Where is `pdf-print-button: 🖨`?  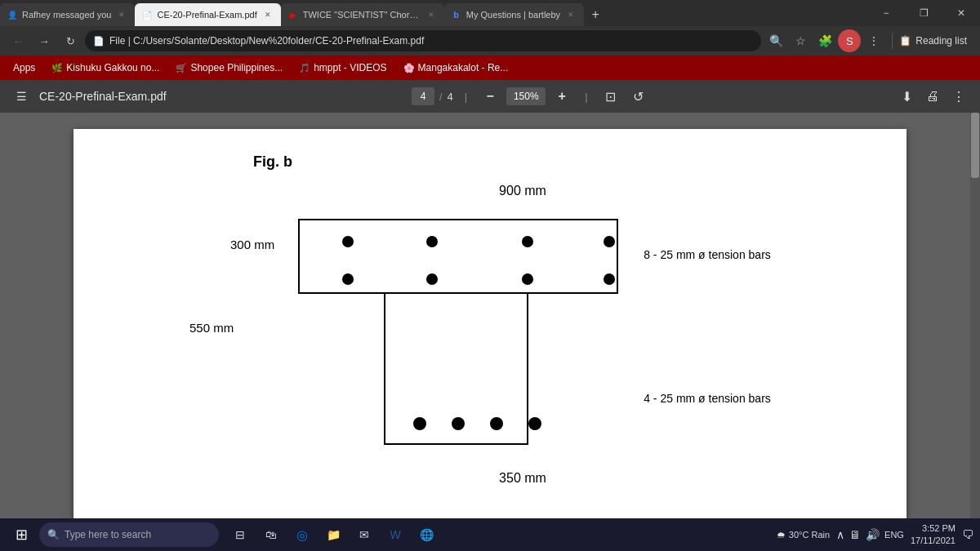 pdf-print-button: 🖨 is located at coordinates (933, 96).